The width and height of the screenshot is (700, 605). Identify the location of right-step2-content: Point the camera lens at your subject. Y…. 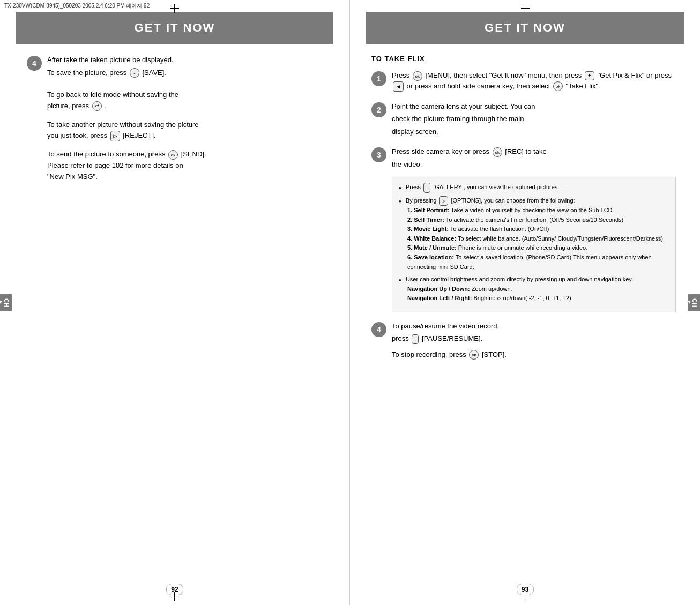
(534, 120).